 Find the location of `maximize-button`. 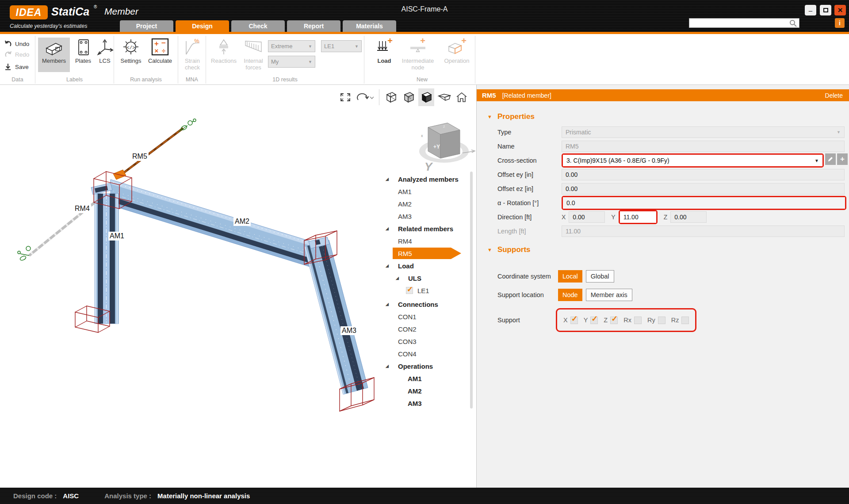

maximize-button is located at coordinates (826, 10).